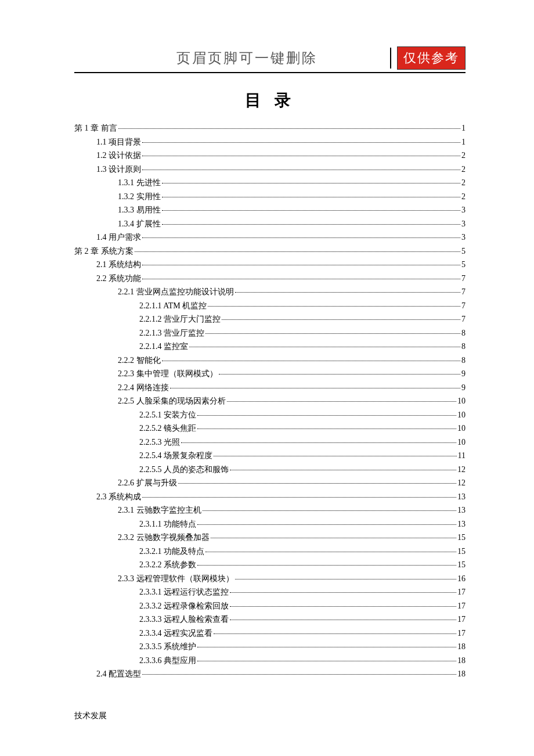  I want to click on toc-entry: 1.1 项目背景1, so click(270, 142).